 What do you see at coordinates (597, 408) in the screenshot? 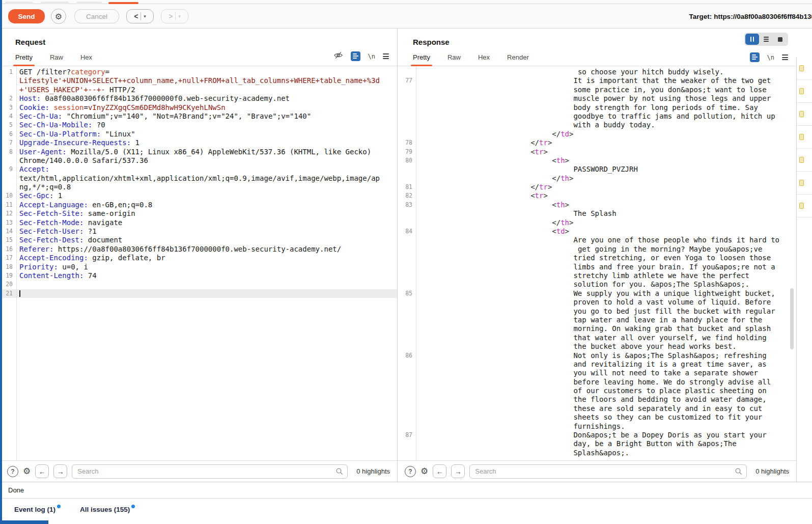
I see `code-row: these are sold separately and in easy to…` at bounding box center [597, 408].